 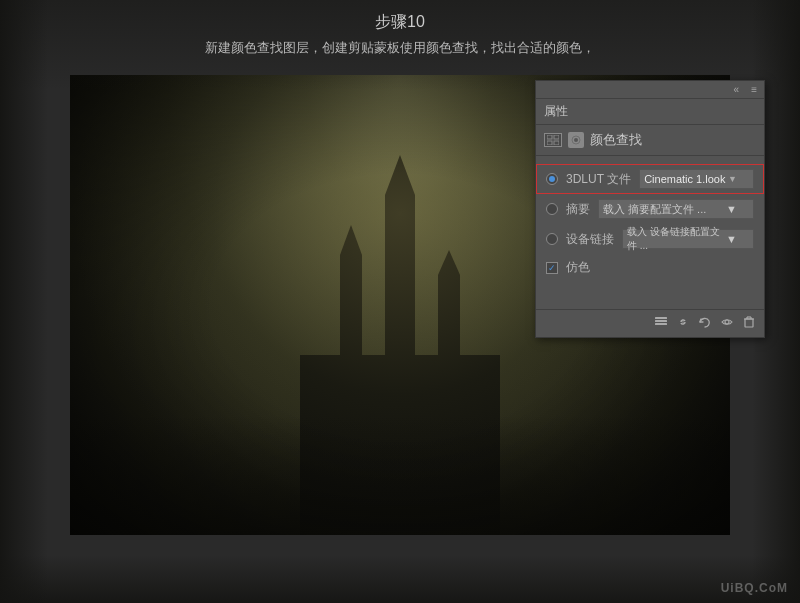 What do you see at coordinates (578, 210) in the screenshot?
I see `abstract-label: 摘要` at bounding box center [578, 210].